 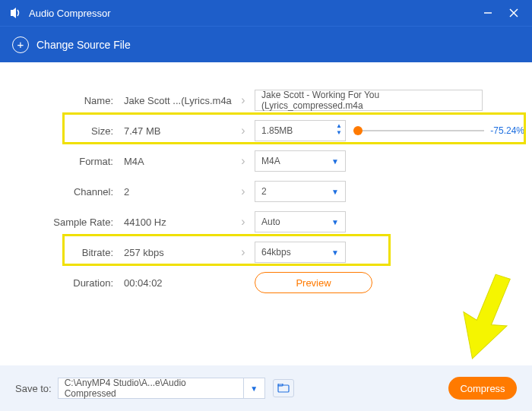 I want to click on titlebar: Audio Compressor, so click(x=266, y=13).